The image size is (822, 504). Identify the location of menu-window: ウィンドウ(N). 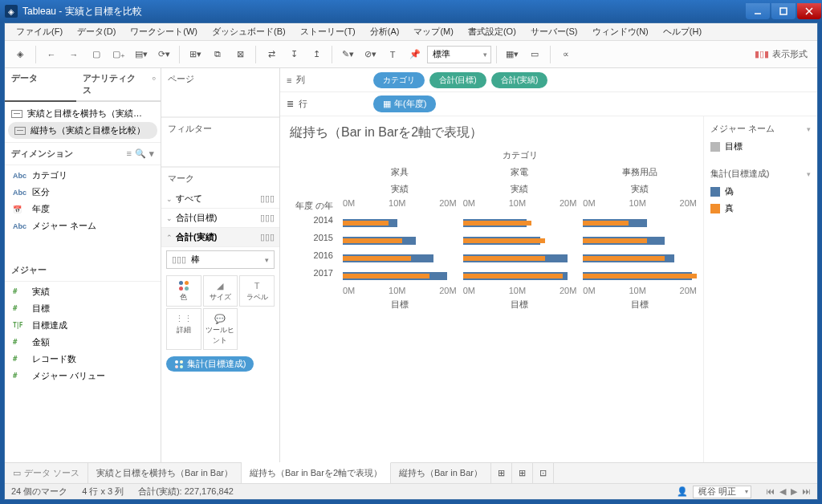
(621, 32).